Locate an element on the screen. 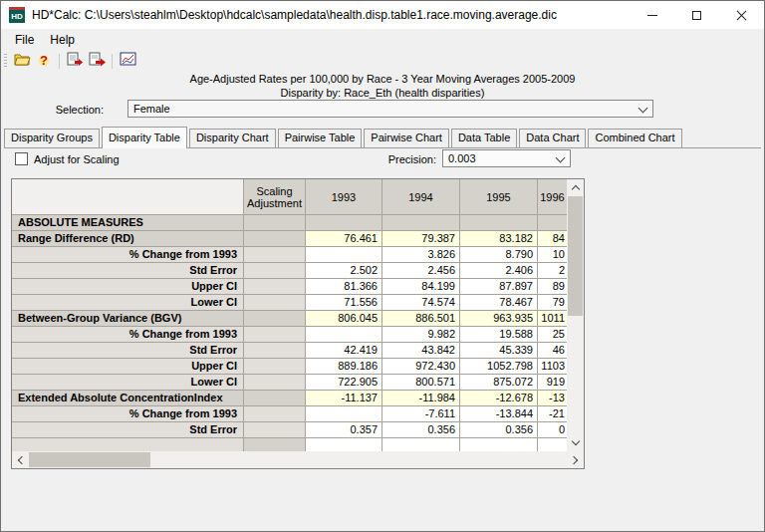 The image size is (765, 532). table-cell: 83.182 is located at coordinates (499, 239).